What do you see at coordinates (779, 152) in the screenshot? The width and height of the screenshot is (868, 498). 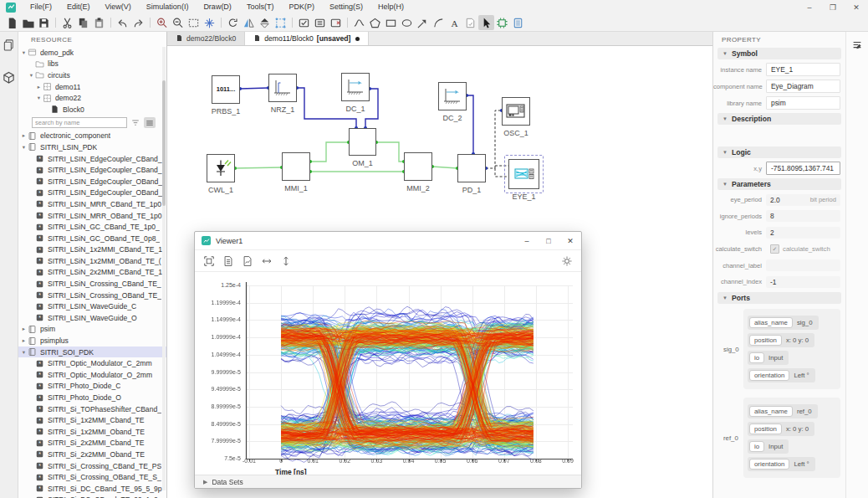 I see `section-header-logic: ▼Logic` at bounding box center [779, 152].